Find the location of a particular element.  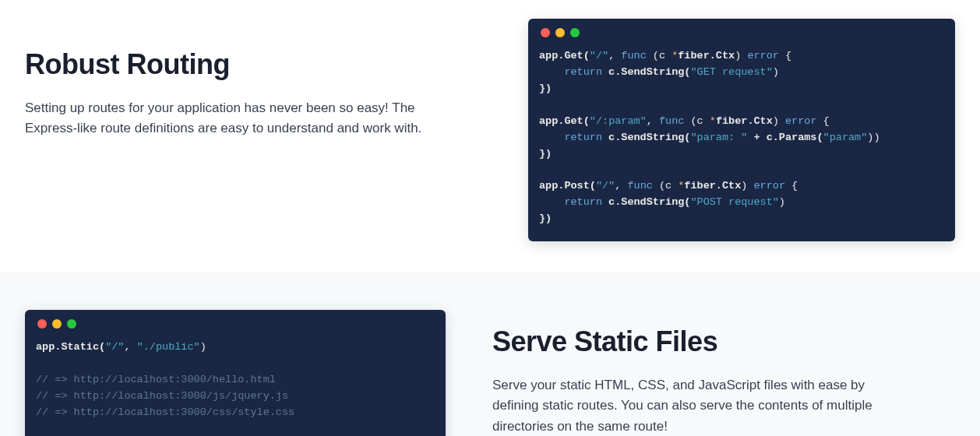

feature-text: Serve Static Files Serve your static HTM… is located at coordinates (724, 373).